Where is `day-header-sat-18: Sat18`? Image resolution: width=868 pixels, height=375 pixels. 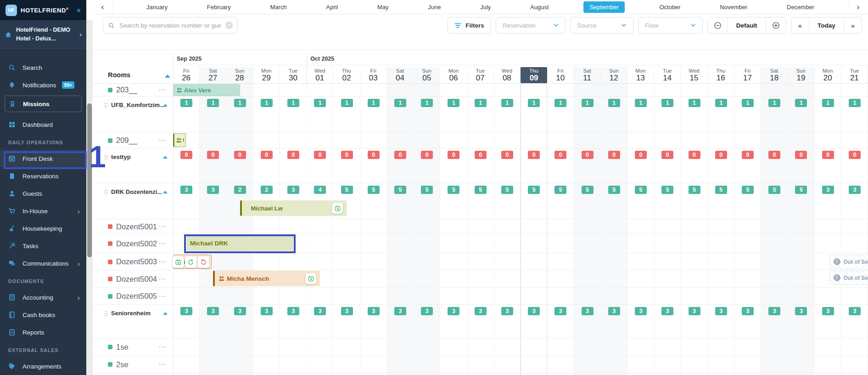 day-header-sat-18: Sat18 is located at coordinates (774, 75).